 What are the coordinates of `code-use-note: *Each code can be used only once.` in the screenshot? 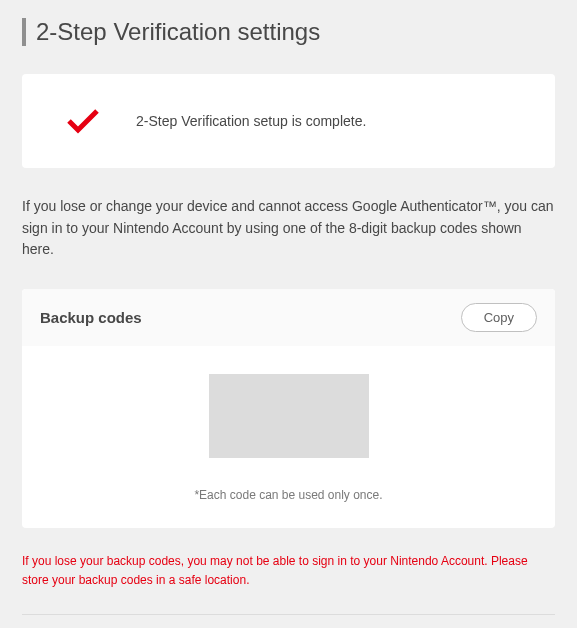 It's located at (288, 495).